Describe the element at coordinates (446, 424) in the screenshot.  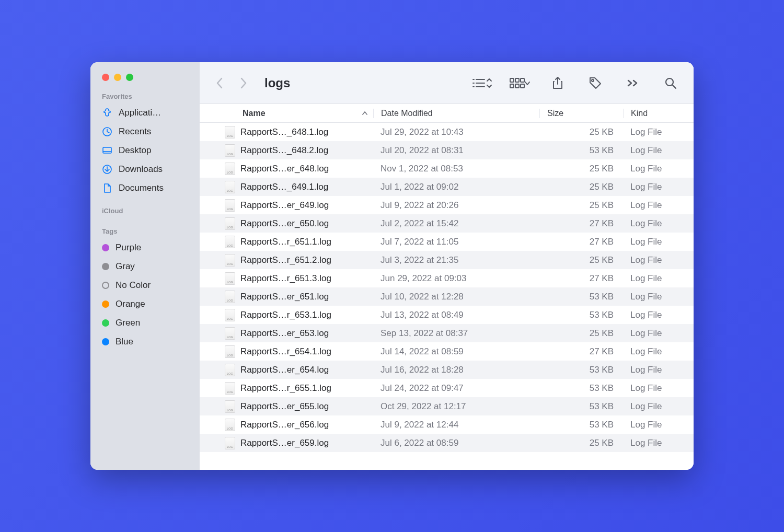
I see `file-row: RapportS…er_656.logJul 9, 2022 at 12:445…` at that location.